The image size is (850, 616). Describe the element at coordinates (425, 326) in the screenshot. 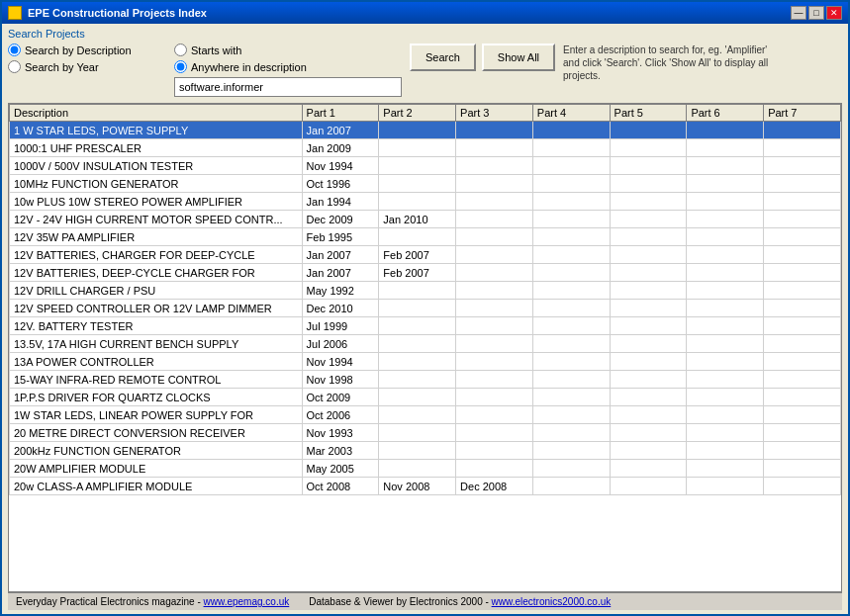

I see `table-row: 12V. BATTERY TESTERJul 1999` at that location.